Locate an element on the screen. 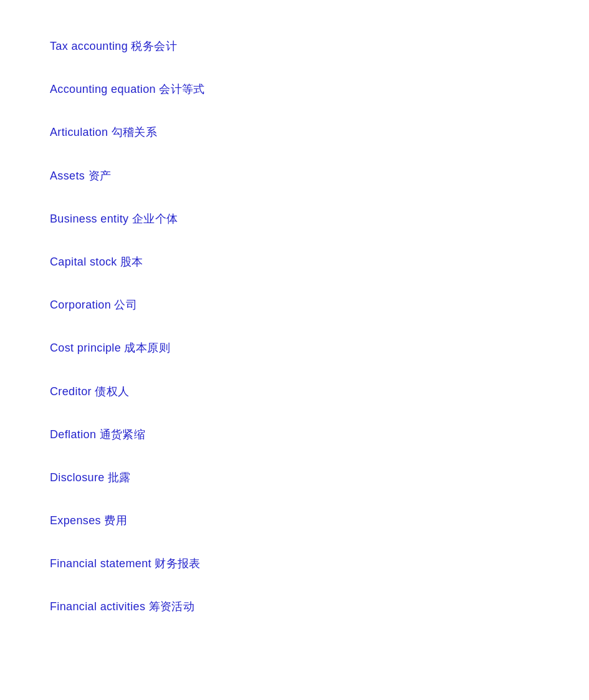 The image size is (589, 700). term-item-assets: Assets 资产 is located at coordinates (294, 176).